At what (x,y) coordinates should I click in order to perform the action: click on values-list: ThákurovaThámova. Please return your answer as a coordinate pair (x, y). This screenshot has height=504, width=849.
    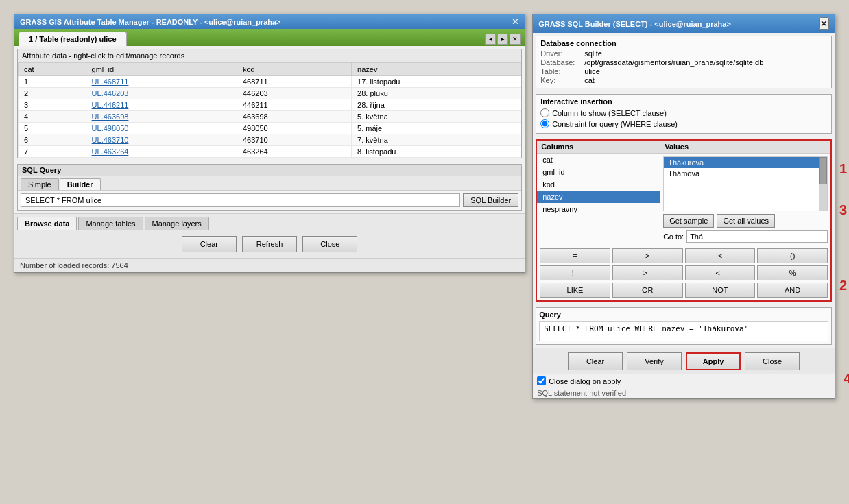
    Looking at the image, I should click on (745, 184).